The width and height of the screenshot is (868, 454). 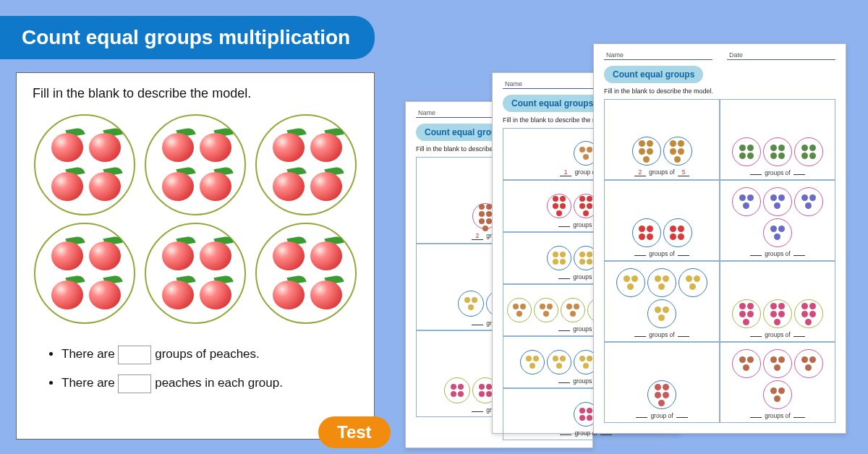 What do you see at coordinates (210, 355) in the screenshot?
I see `fill-line-1: There are groups of peaches.` at bounding box center [210, 355].